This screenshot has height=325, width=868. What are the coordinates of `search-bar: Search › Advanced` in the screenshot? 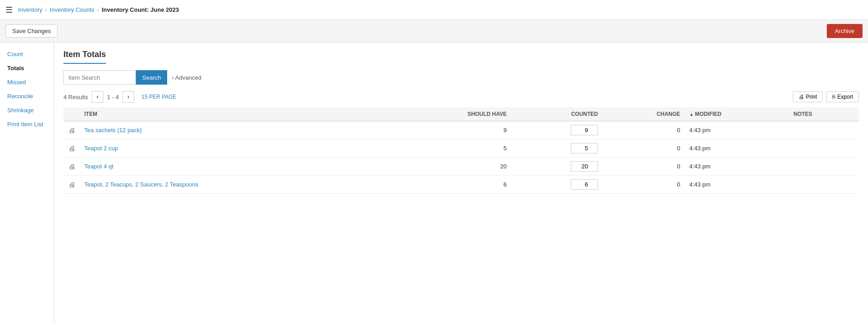 It's located at (461, 77).